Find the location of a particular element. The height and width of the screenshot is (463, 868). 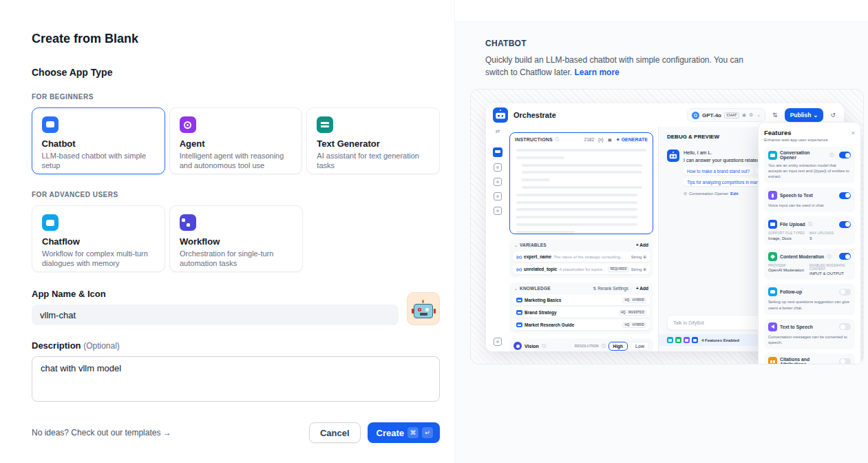

required-badge: REQUIRED is located at coordinates (618, 269).